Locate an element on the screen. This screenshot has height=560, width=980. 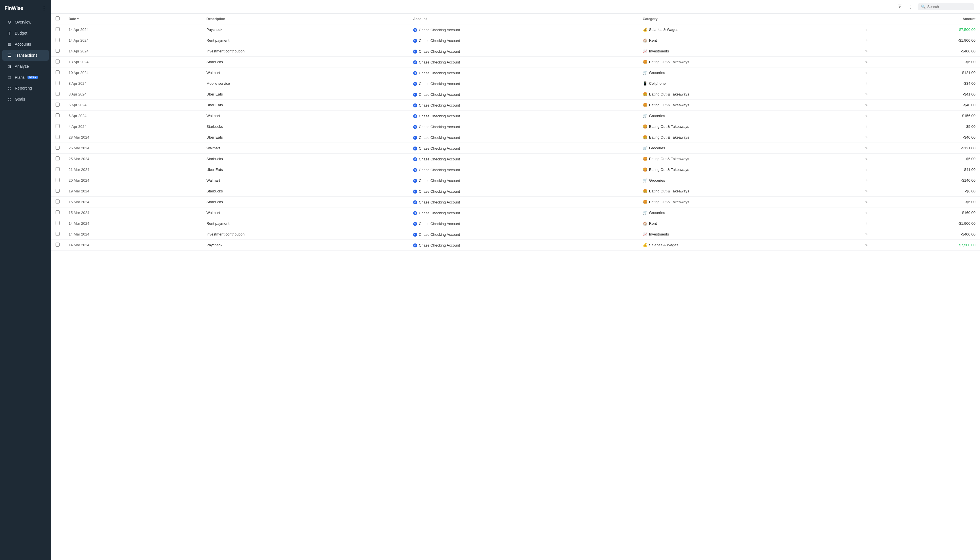
row-description: Starbucks is located at coordinates (306, 191).